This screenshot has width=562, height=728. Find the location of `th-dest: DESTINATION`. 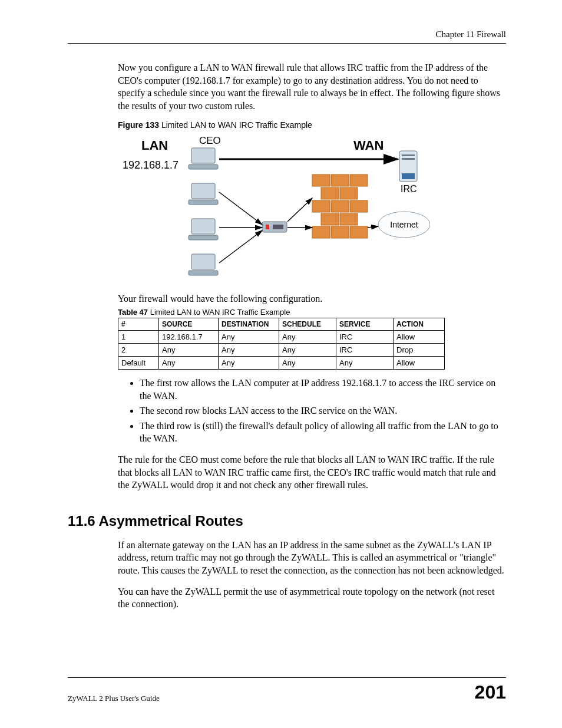

th-dest: DESTINATION is located at coordinates (249, 324).